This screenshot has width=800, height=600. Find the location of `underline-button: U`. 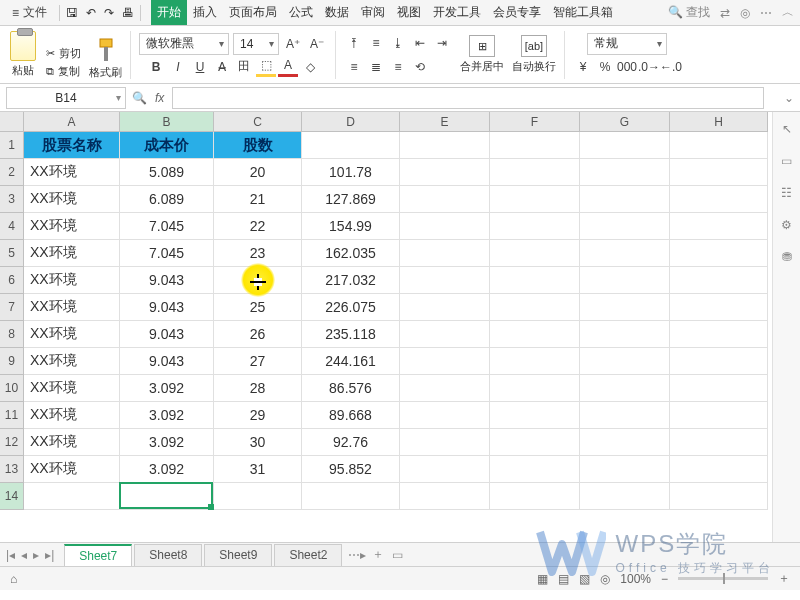

underline-button: U is located at coordinates (200, 67).